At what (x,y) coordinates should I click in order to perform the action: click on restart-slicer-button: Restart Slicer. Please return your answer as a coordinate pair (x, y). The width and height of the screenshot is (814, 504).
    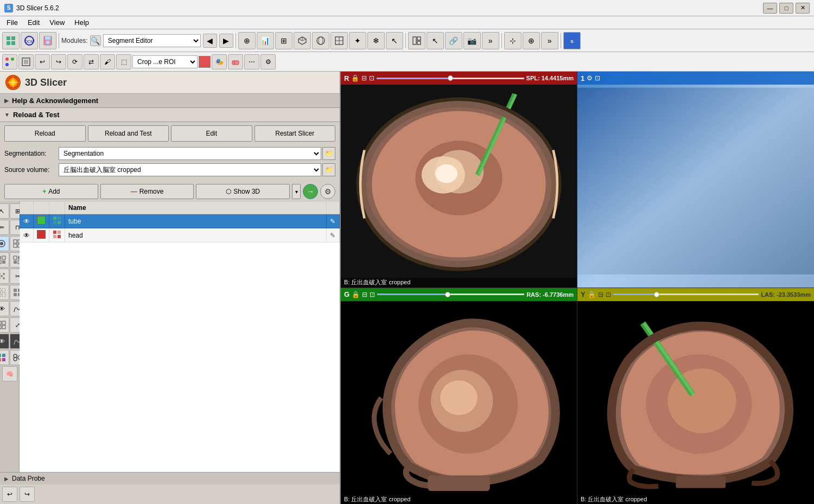
    Looking at the image, I should click on (295, 133).